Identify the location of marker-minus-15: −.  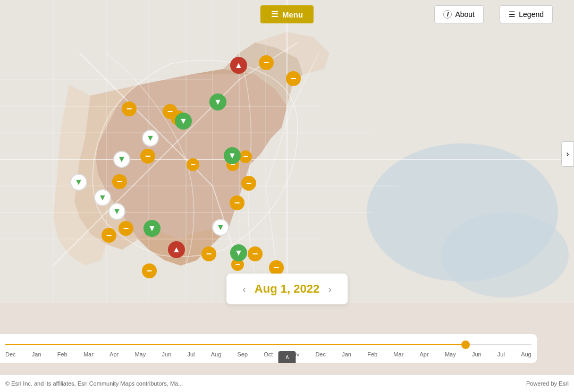
(209, 254).